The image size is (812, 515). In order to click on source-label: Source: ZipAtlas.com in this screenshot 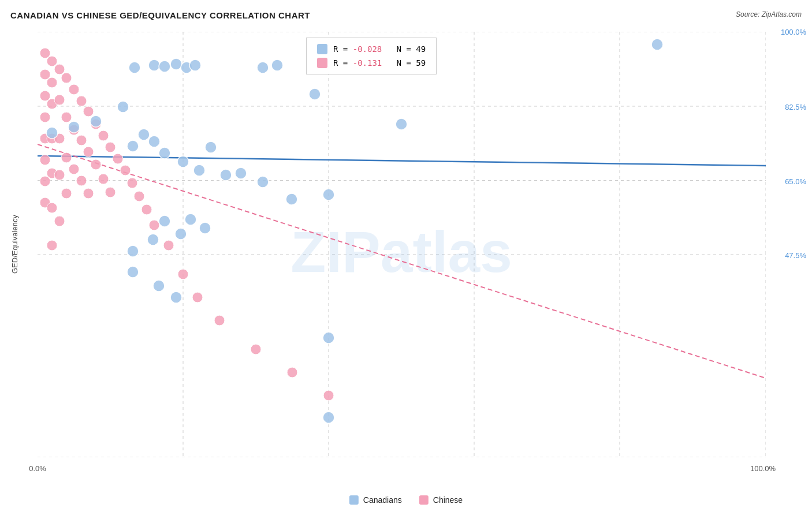, I will do `click(769, 14)`.